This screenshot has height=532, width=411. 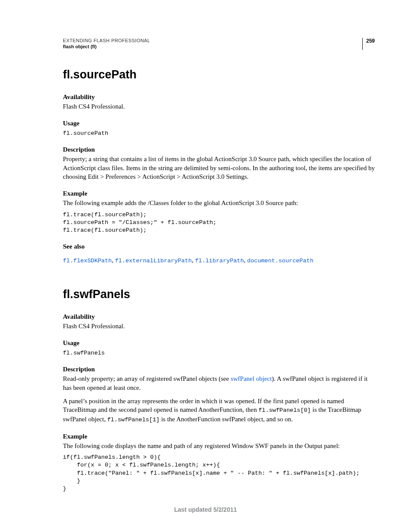 I want to click on page-number: 259, so click(x=369, y=44).